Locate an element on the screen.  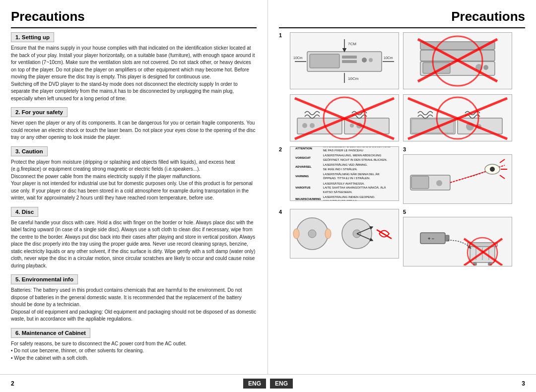
page-number-right: 3 is located at coordinates (523, 384).